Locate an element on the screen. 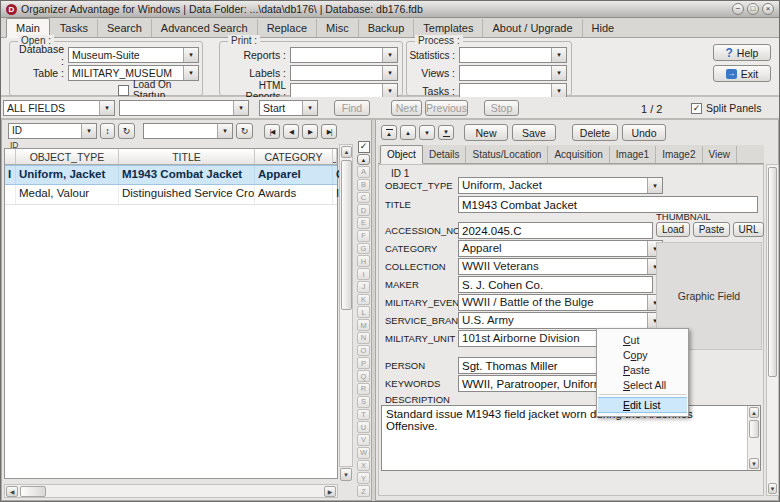 The width and height of the screenshot is (780, 502). alphabet-letter: X is located at coordinates (364, 466).